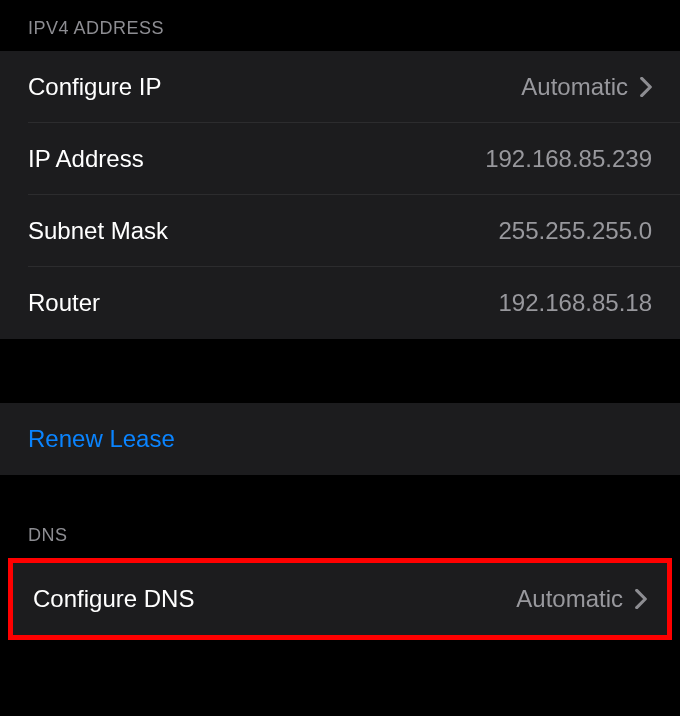 The image size is (680, 716). What do you see at coordinates (340, 371) in the screenshot?
I see `section-spacer` at bounding box center [340, 371].